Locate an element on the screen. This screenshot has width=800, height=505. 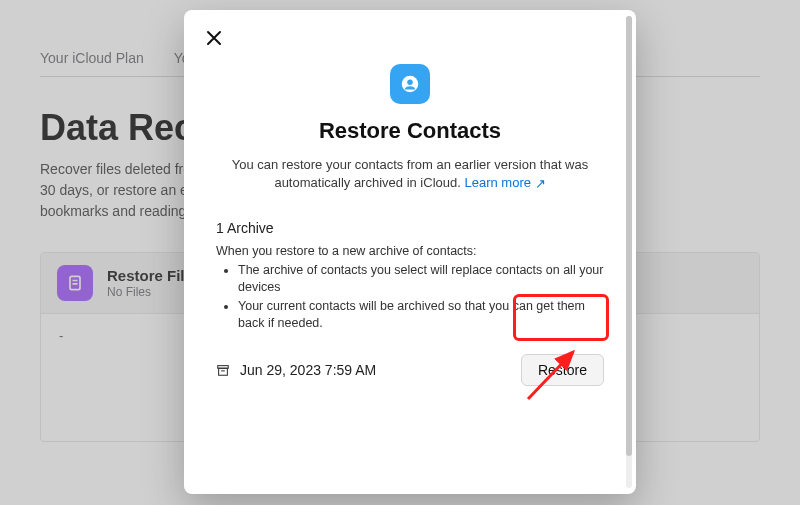
restore-button: Restore is located at coordinates (562, 370).